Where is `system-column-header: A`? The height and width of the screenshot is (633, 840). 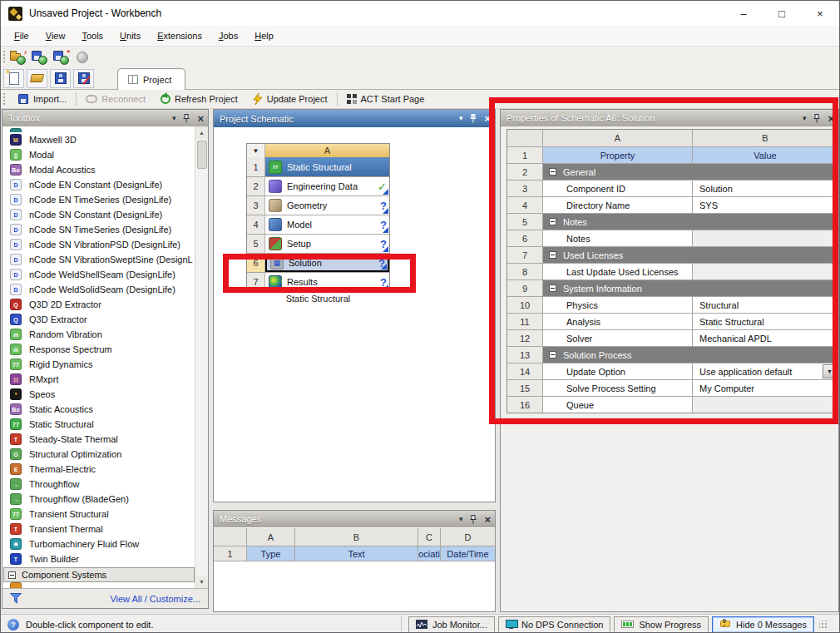
system-column-header: A is located at coordinates (328, 151).